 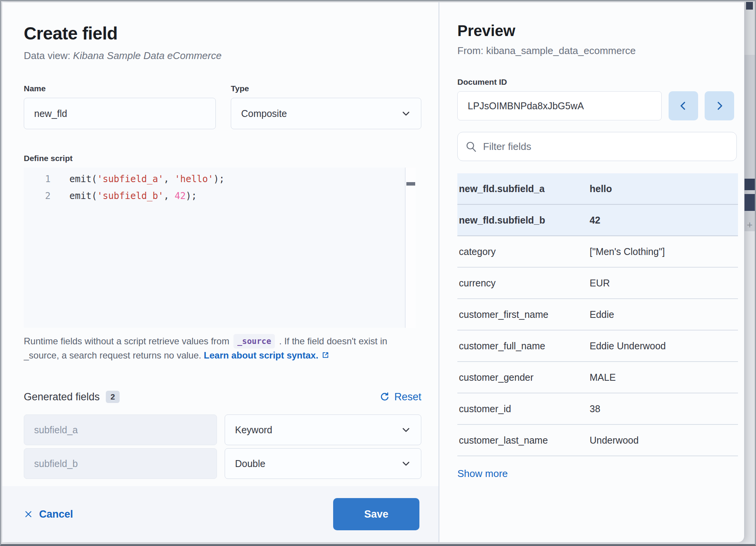 What do you see at coordinates (138, 179) in the screenshot?
I see `code-text: emit('subfield_a', 'hello');` at bounding box center [138, 179].